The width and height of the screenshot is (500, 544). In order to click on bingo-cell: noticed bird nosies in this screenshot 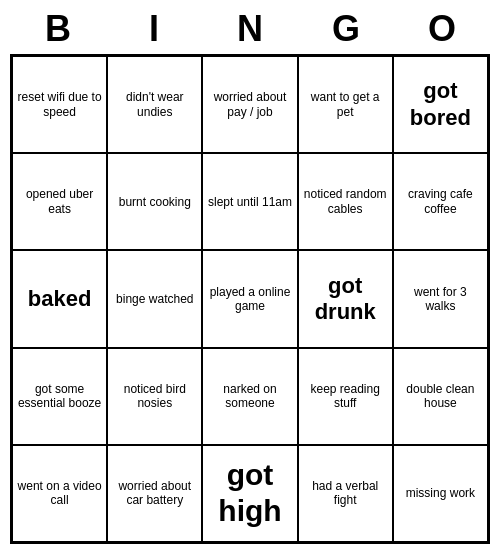, I will do `click(154, 396)`.